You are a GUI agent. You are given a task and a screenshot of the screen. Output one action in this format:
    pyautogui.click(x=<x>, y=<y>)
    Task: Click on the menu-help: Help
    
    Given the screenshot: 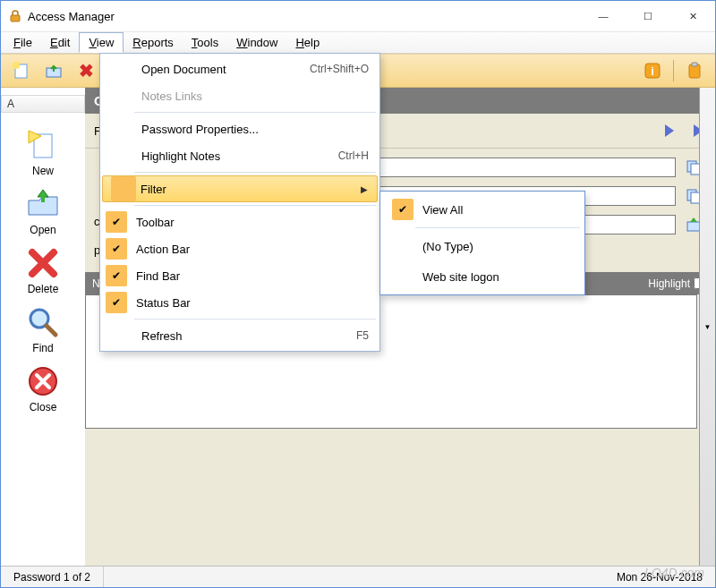 What is the action you would take?
    pyautogui.click(x=308, y=43)
    